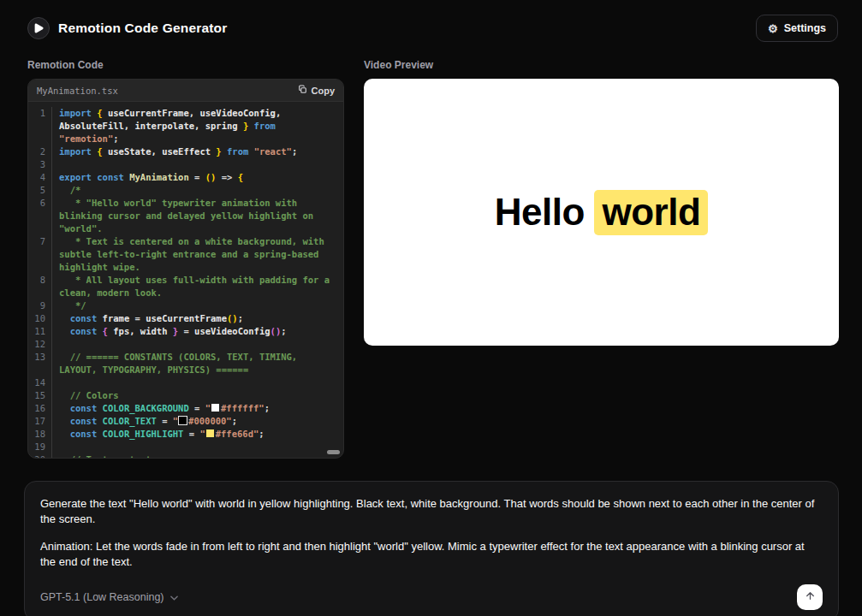  Describe the element at coordinates (181, 164) in the screenshot. I see `code-line: 3` at that location.